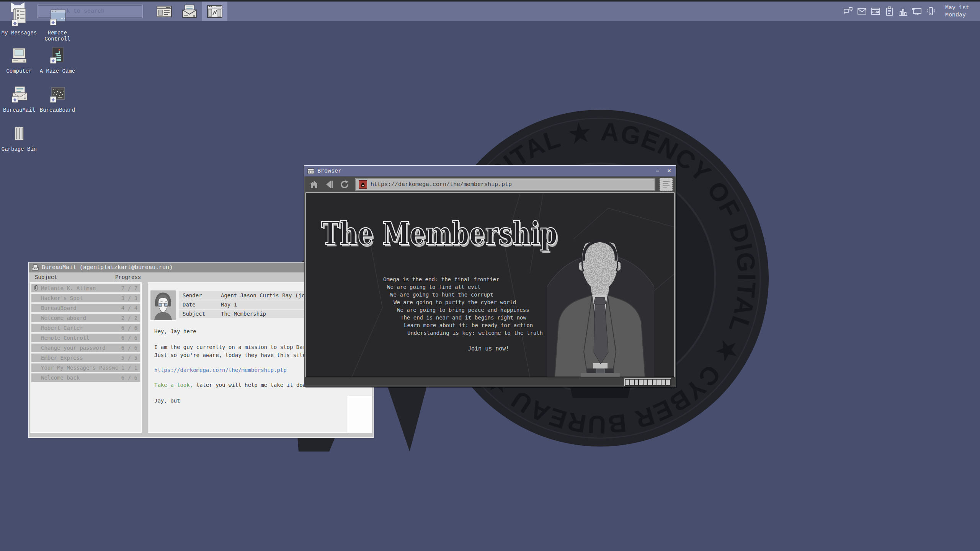  What do you see at coordinates (490, 11) in the screenshot?
I see `taskbar: May 1st Monday` at bounding box center [490, 11].